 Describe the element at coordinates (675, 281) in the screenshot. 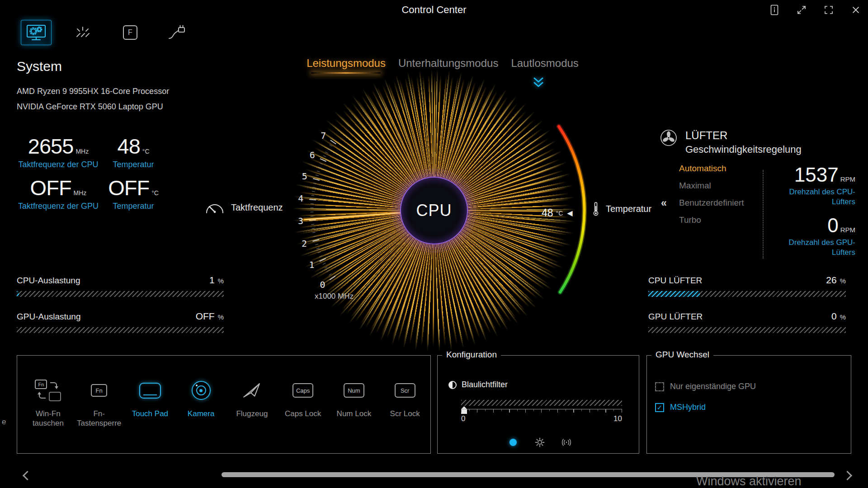

I see `cpu-fan-meter-label: CPU LÜFTER` at that location.